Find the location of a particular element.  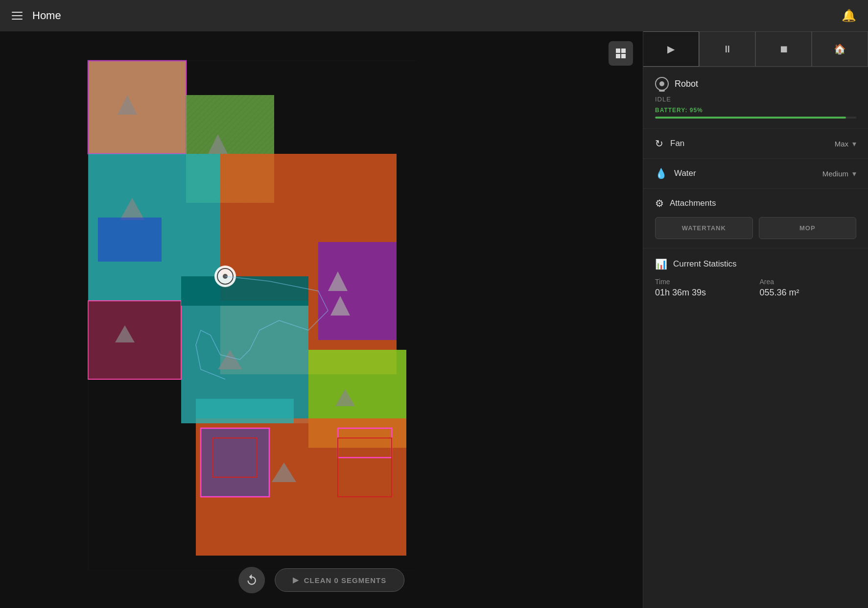

fan-row: ↻ Fan Max ▾ is located at coordinates (756, 144).